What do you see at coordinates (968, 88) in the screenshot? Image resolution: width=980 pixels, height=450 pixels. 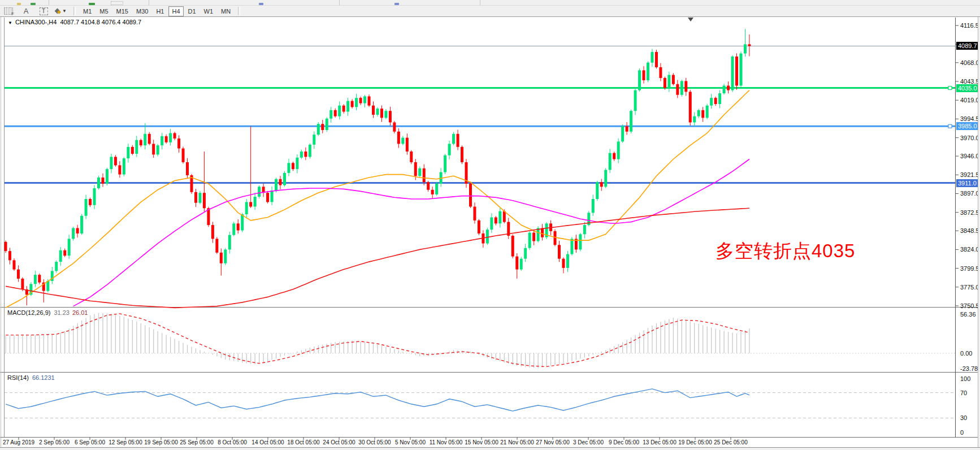 I see `price-badge-4035.0: 4035.0` at bounding box center [968, 88].